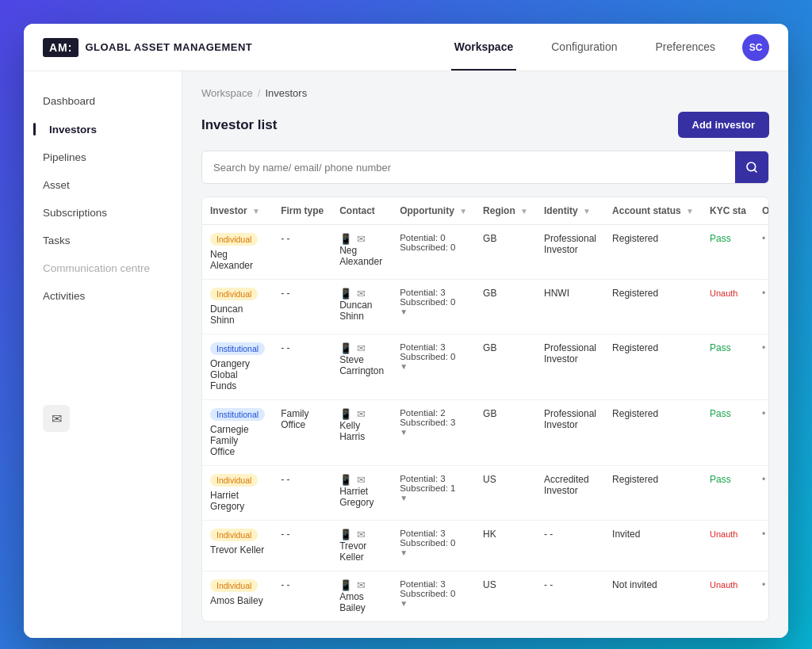 The image size is (812, 649). I want to click on col-region: Region ▼, so click(506, 211).